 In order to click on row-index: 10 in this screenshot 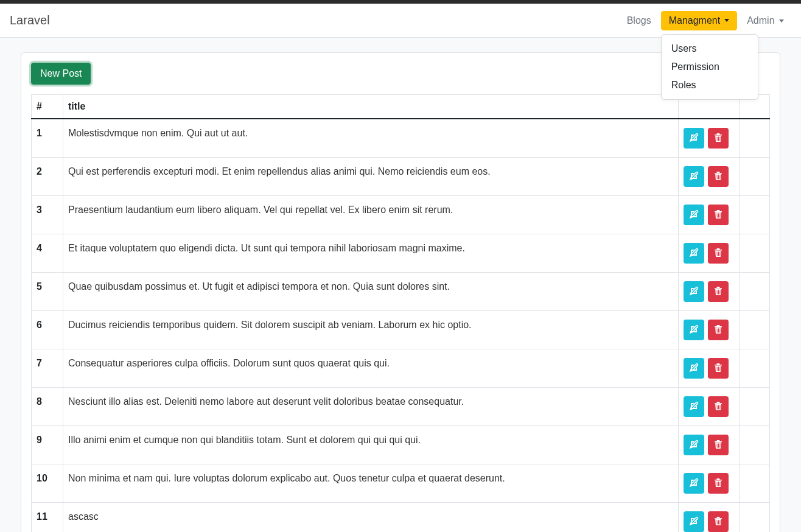, I will do `click(47, 483)`.